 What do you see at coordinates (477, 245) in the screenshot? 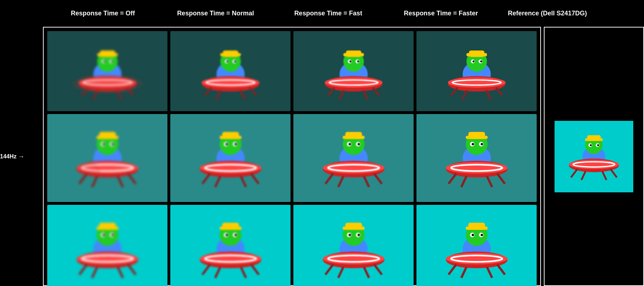
I see `cell-r3-faster` at bounding box center [477, 245].